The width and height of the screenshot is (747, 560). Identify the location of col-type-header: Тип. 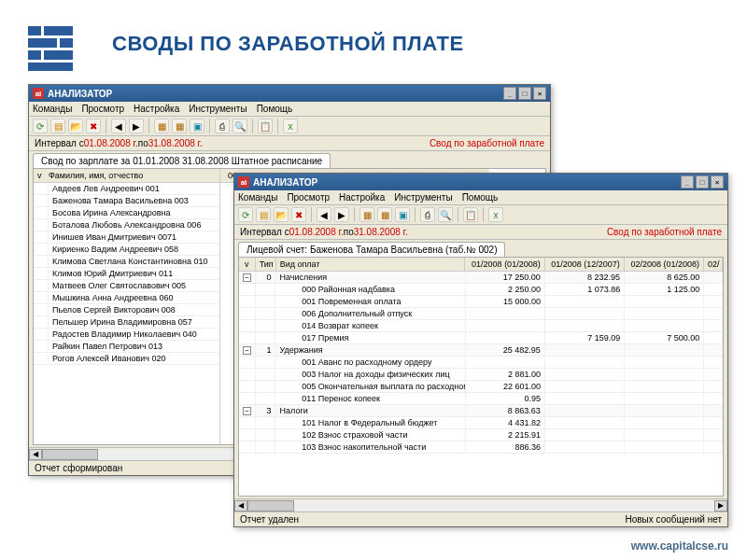
(266, 264).